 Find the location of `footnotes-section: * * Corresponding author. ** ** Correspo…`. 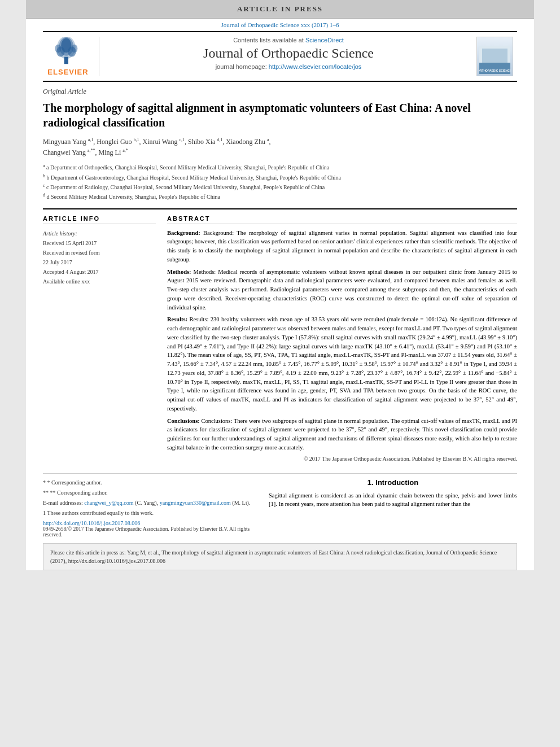

footnotes-section: * * Corresponding author. ** ** Correspo… is located at coordinates (280, 505).